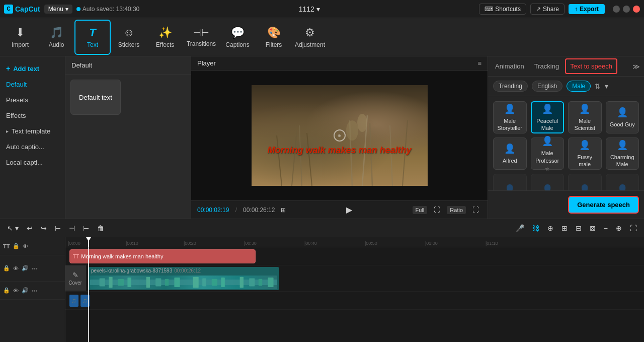  Describe the element at coordinates (510, 86) in the screenshot. I see `filter-trending: Trending` at that location.